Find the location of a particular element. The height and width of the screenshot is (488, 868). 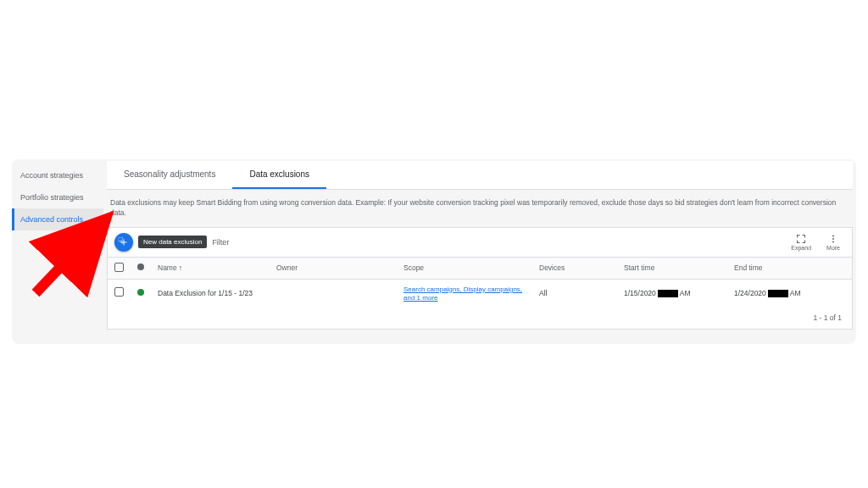

sidebar-item-account-strategies: Account strategies is located at coordinates (58, 175).